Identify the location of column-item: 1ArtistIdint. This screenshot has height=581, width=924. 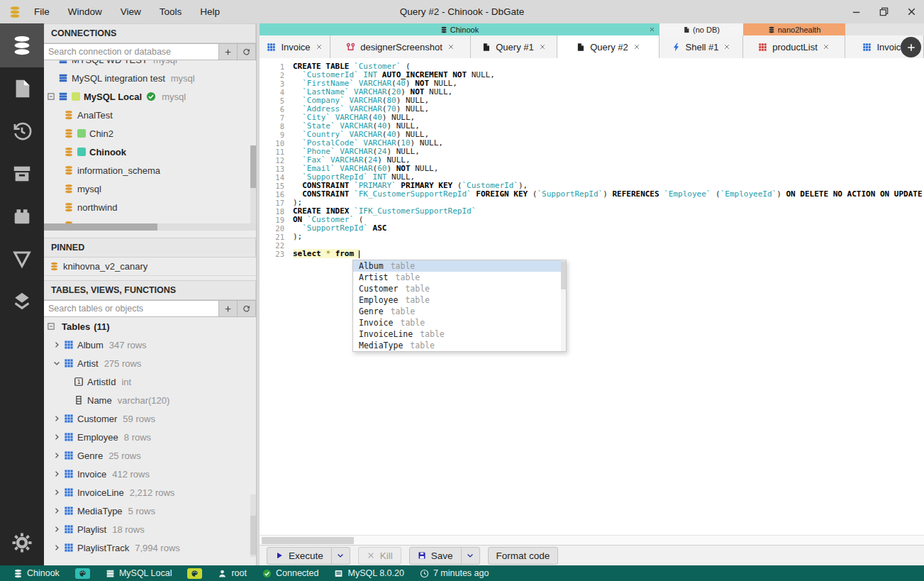
(150, 382).